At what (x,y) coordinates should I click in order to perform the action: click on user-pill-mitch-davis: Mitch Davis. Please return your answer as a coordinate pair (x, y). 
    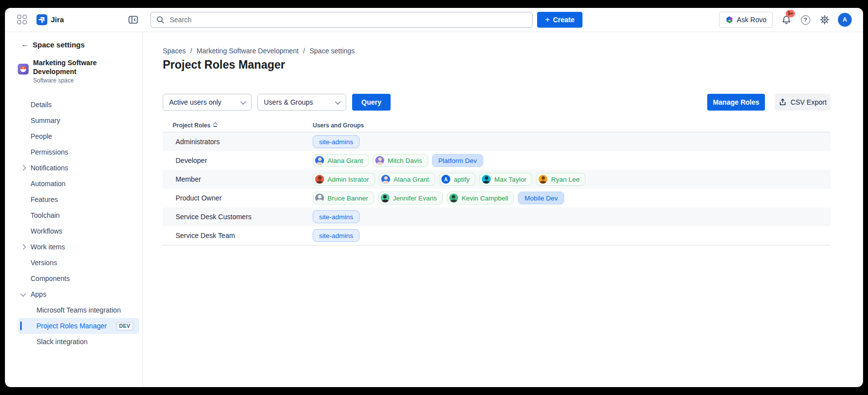
    Looking at the image, I should click on (400, 160).